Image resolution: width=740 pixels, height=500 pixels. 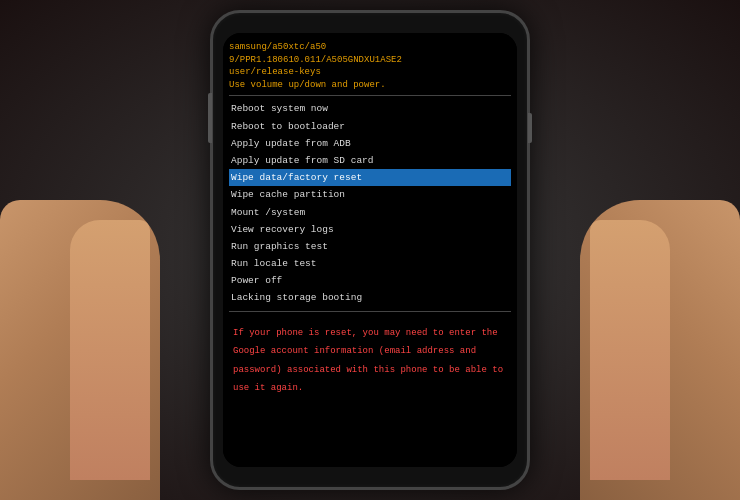 I want to click on power-button, so click(x=530, y=128).